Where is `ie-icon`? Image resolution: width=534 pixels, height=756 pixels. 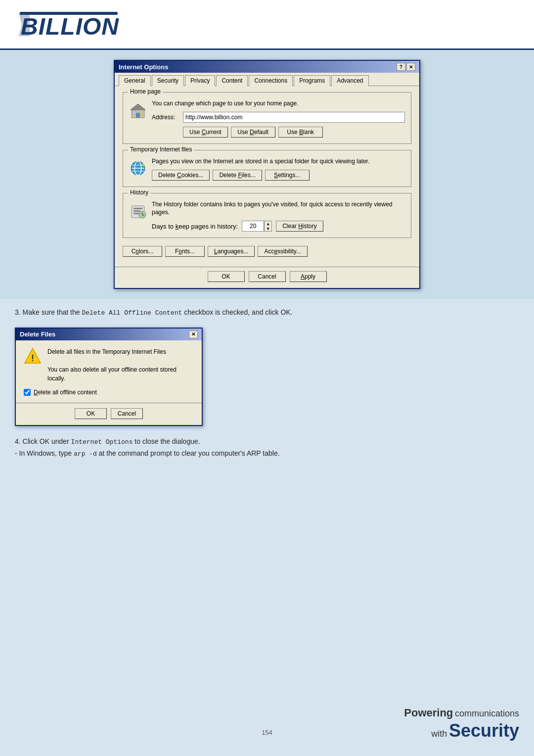 ie-icon is located at coordinates (138, 168).